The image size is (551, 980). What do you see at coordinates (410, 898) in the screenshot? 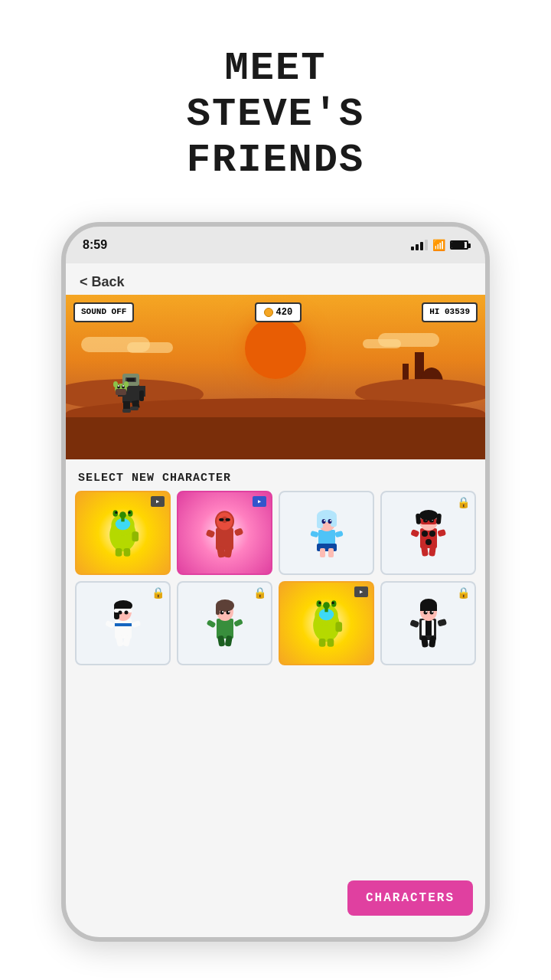
I see `characters-button: CHARACTERS` at bounding box center [410, 898].